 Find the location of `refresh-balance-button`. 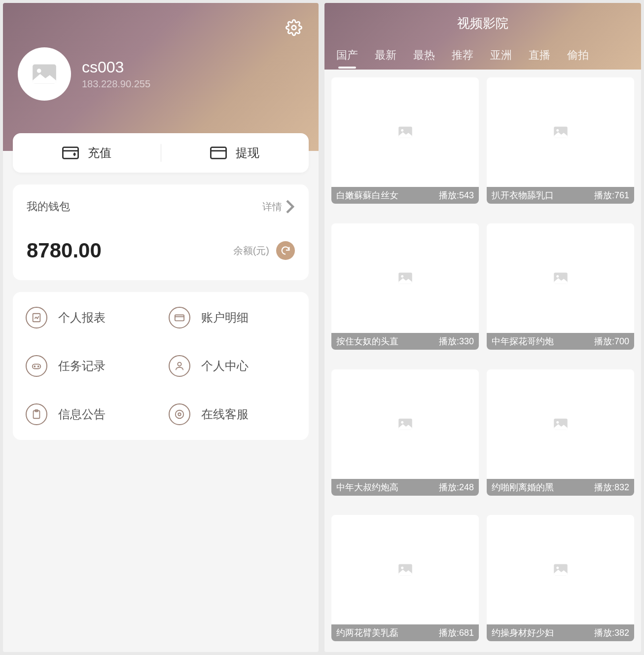

refresh-balance-button is located at coordinates (286, 251).